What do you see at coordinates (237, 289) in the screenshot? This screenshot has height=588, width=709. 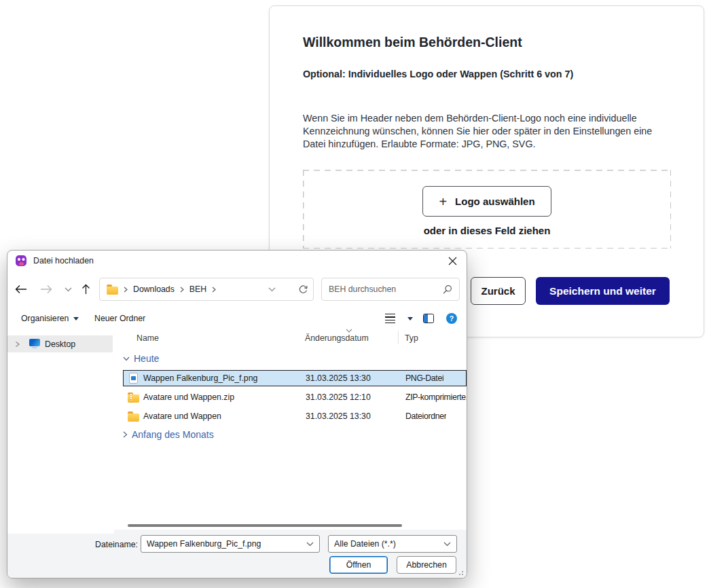 I see `dialog-toolbar: Downloads BEH` at bounding box center [237, 289].